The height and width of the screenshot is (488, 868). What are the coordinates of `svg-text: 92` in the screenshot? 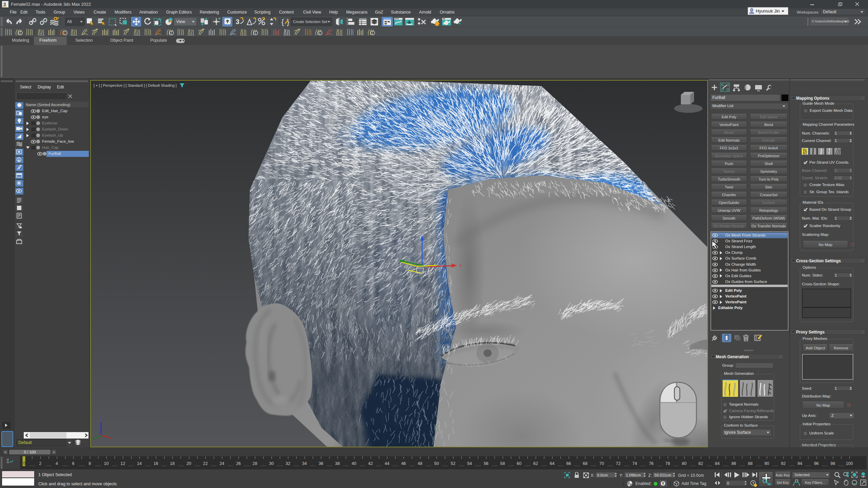 It's located at (783, 464).